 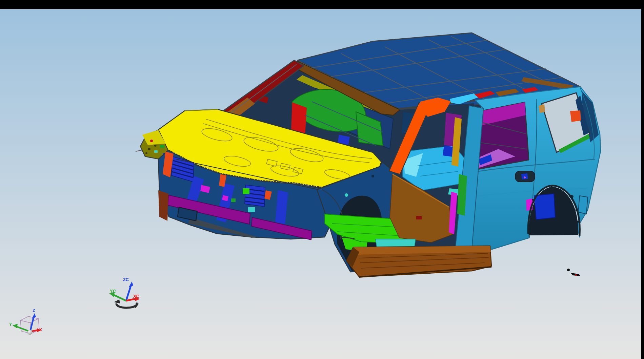 What do you see at coordinates (571, 196) in the screenshot?
I see `bracket-hole` at bounding box center [571, 196].